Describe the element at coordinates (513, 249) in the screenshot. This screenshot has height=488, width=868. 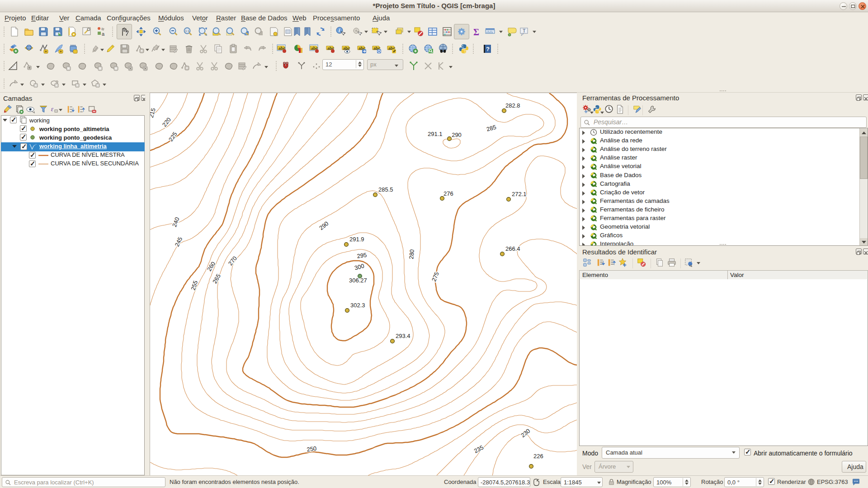
I see `svg-text: 266.4` at that location.